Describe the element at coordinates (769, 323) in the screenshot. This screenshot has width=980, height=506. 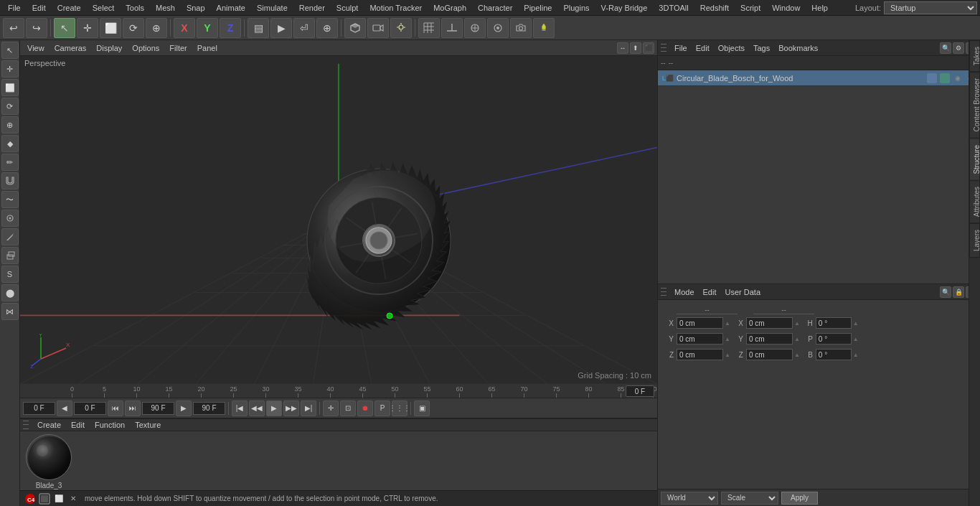
I see `coord-x-rot-input` at that location.